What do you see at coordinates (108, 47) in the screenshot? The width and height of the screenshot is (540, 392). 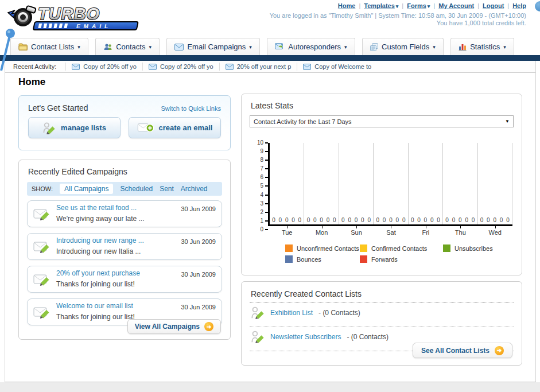 I see `contacts-icon` at bounding box center [108, 47].